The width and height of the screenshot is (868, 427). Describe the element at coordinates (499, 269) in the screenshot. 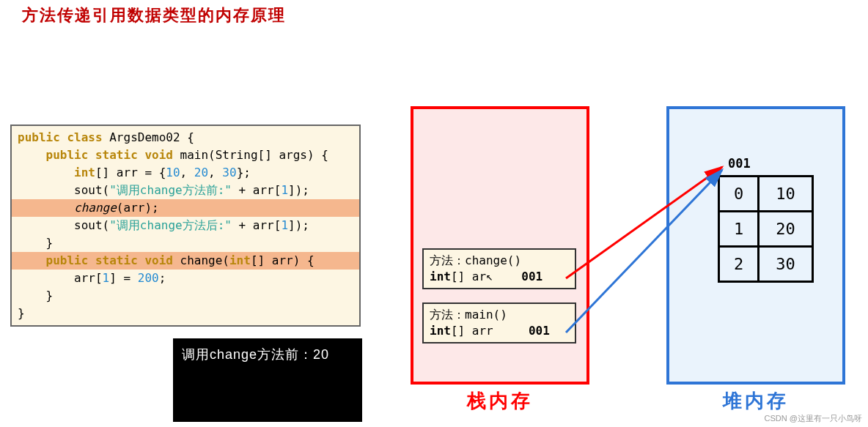

I see `stack-frame-change: 方法：change() int[] ar↖ 001` at that location.